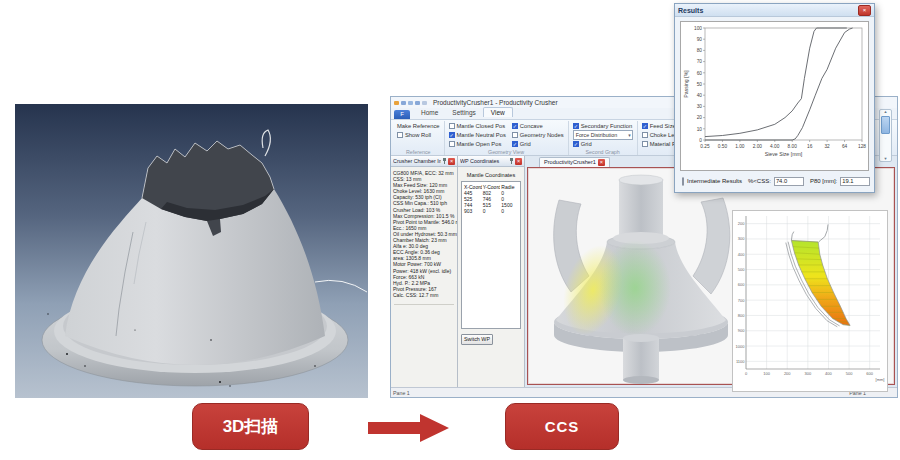 This screenshot has height=460, width=900. I want to click on concave-segment-right, so click(712, 246).